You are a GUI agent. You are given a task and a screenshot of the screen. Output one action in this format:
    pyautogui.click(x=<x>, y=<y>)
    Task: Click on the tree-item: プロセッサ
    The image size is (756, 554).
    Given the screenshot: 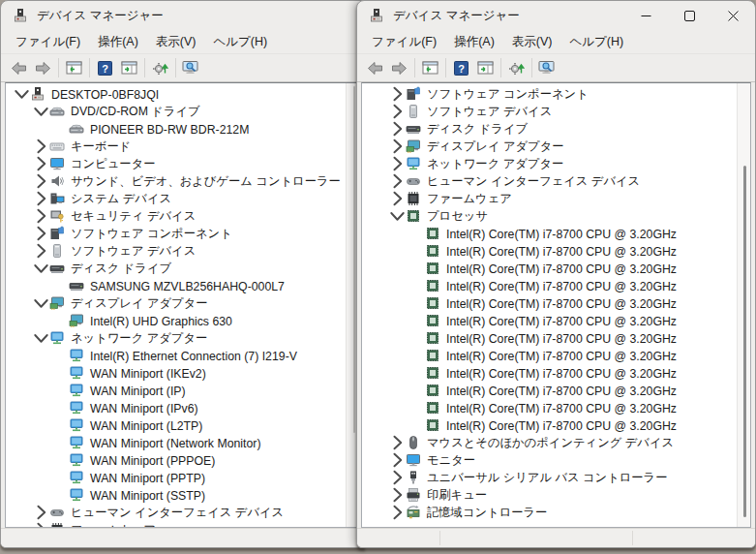 What is the action you would take?
    pyautogui.click(x=556, y=216)
    